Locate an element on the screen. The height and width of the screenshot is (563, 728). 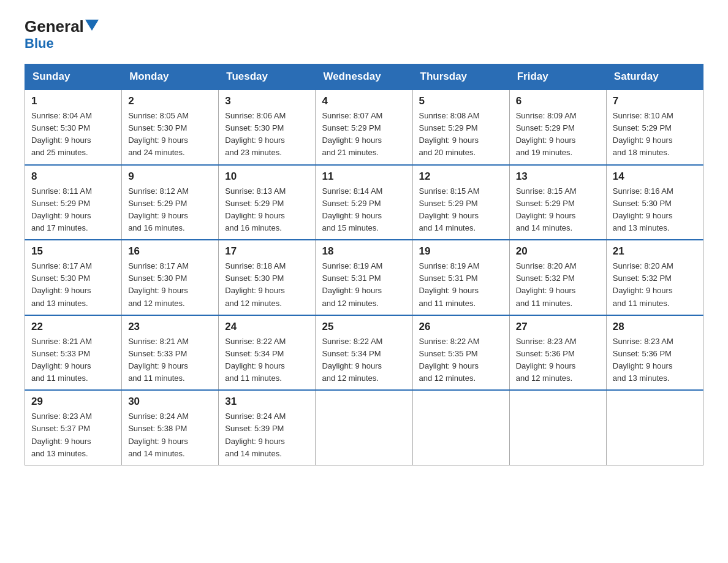
weekday-header-thursday: Thursday is located at coordinates (461, 77).